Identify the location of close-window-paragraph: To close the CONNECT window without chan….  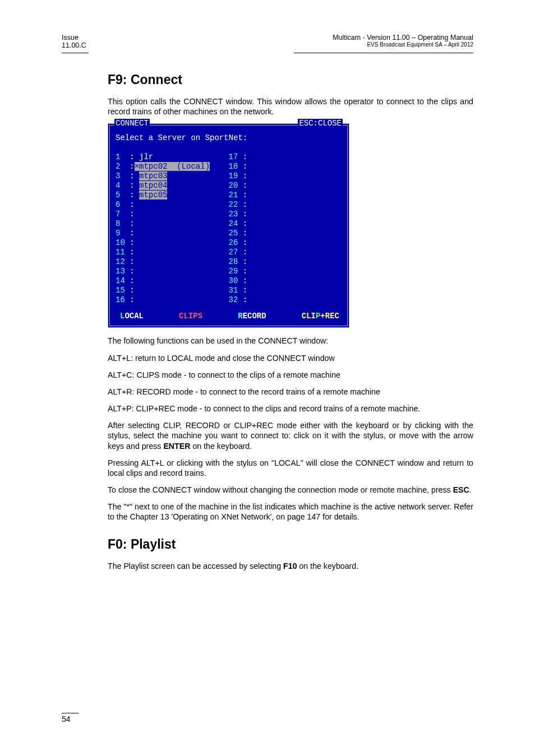
(290, 490).